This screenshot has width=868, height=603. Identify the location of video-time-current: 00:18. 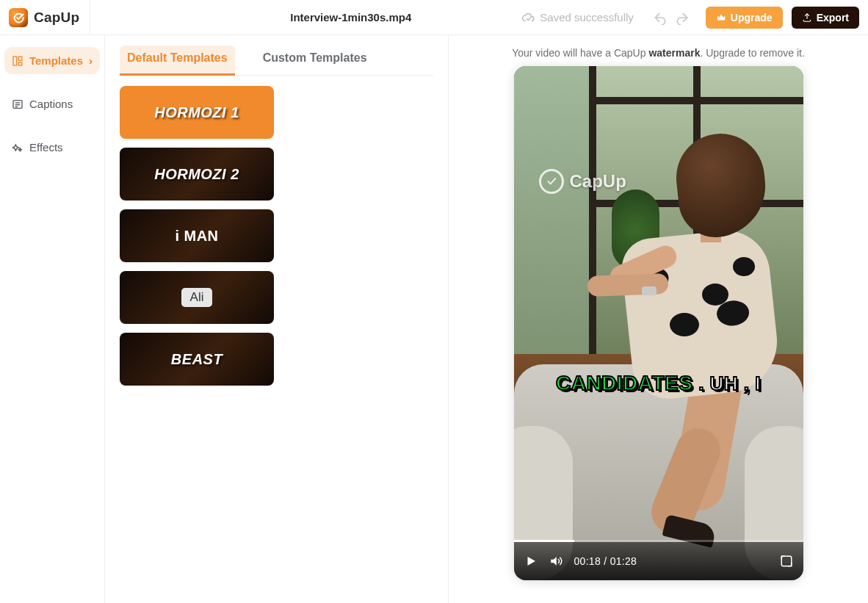
(587, 561).